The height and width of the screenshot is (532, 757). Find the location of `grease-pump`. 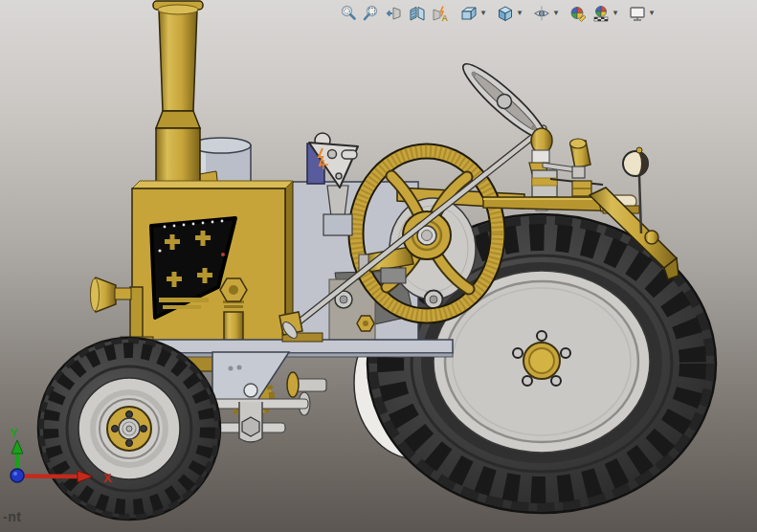

grease-pump is located at coordinates (234, 312).